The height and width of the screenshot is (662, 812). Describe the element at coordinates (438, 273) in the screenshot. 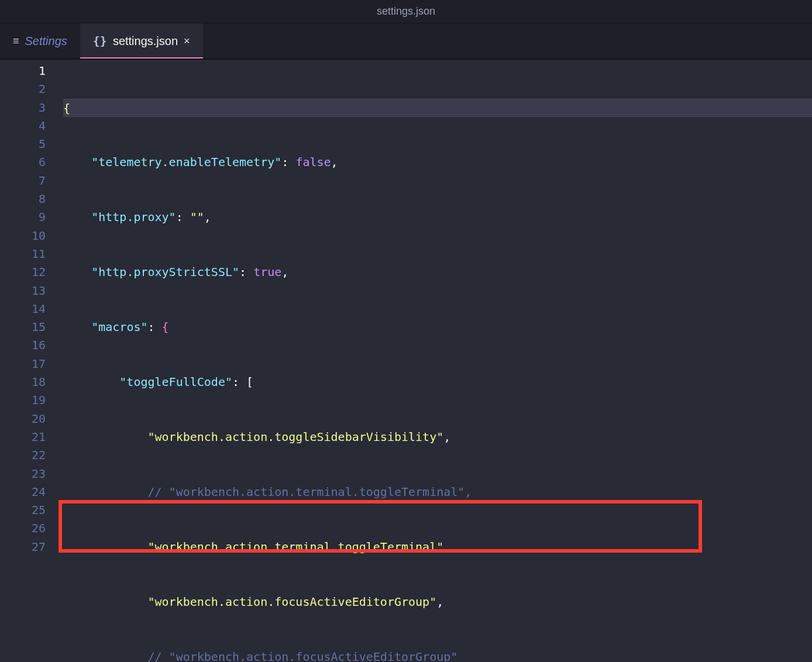

I see `code-line: "http.proxyStrictSSL": true,` at that location.